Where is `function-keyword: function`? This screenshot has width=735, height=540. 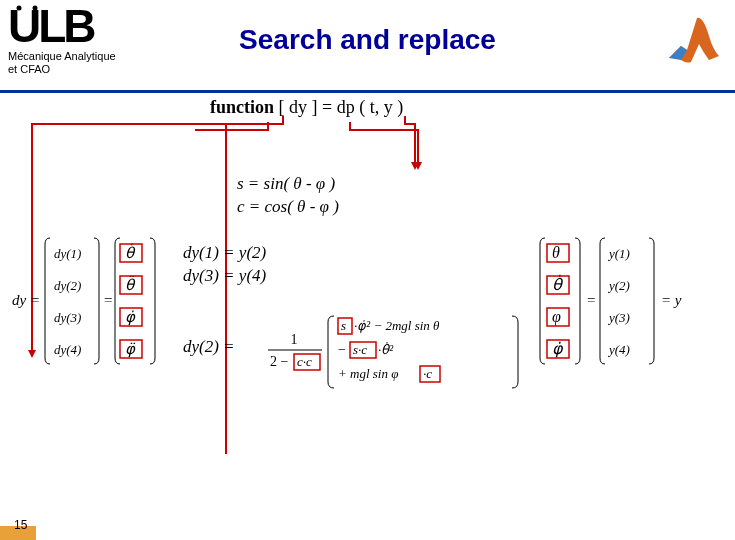
function-keyword: function is located at coordinates (242, 107).